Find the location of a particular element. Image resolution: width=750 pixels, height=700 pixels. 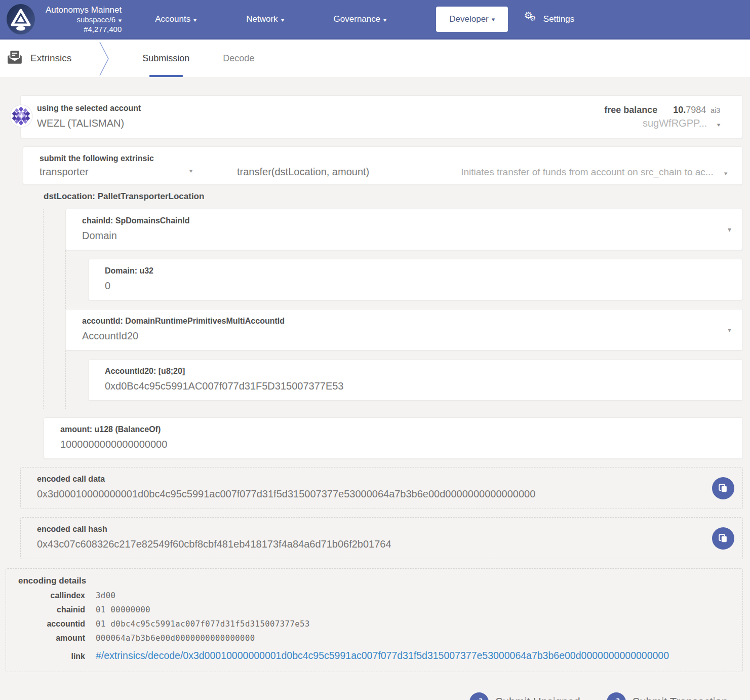

balance-fraction: 7984 is located at coordinates (696, 110).